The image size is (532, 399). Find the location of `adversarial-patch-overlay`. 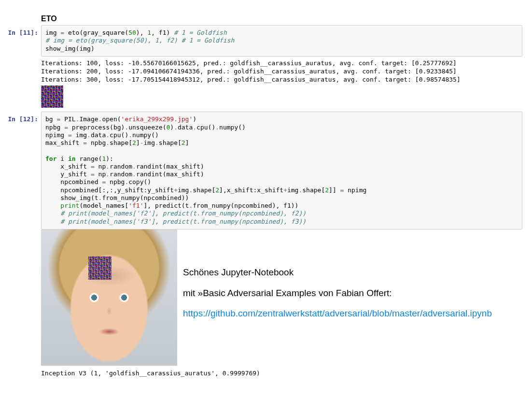

adversarial-patch-overlay is located at coordinates (100, 268).